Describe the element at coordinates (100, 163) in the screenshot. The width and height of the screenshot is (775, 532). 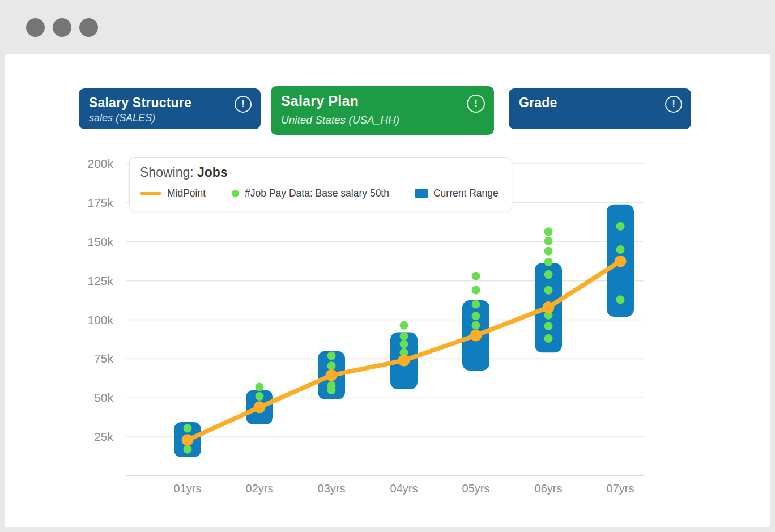
I see `svg-text: 200k` at that location.